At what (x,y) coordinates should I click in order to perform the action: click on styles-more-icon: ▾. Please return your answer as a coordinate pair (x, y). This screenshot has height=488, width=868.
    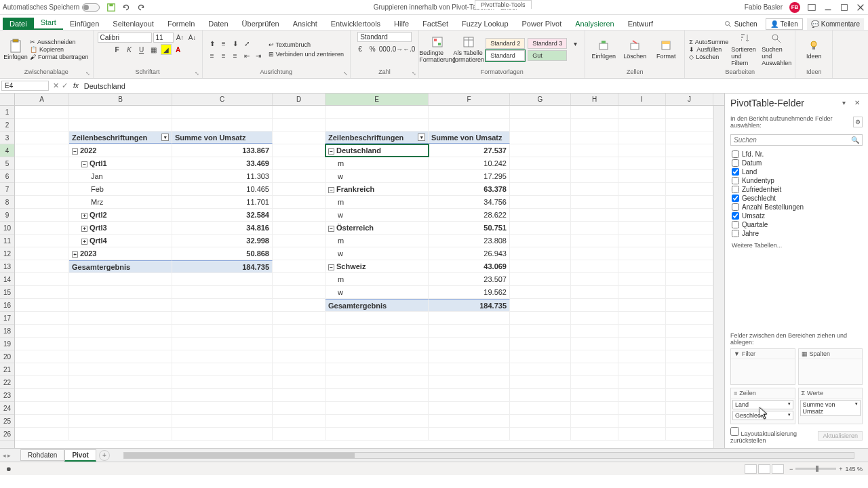
    Looking at the image, I should click on (575, 43).